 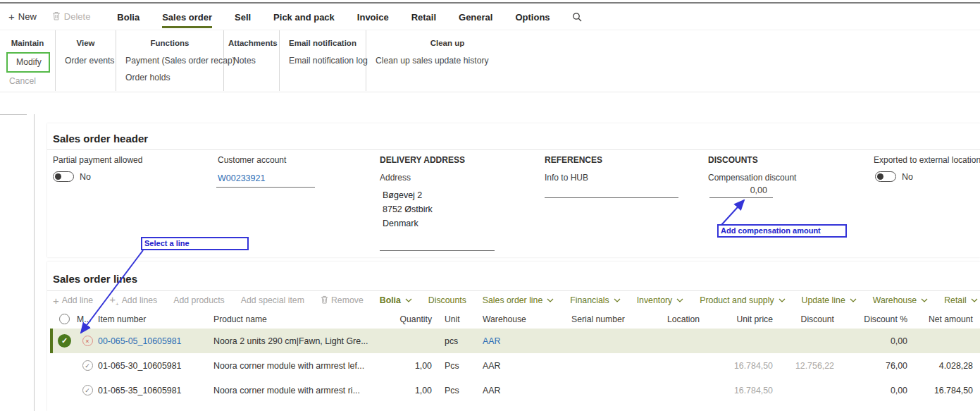 I want to click on payment-sales-order-recap-button: Payment (Sales order recap), so click(x=175, y=61).